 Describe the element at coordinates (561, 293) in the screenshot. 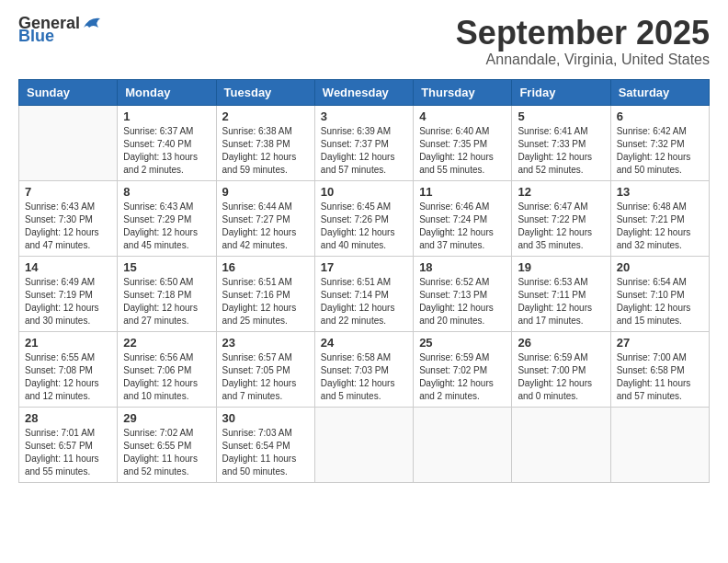

I see `calendar-cell: 19Sunrise: 6:53 AM Sunset: 7:11 PM Dayli…` at that location.